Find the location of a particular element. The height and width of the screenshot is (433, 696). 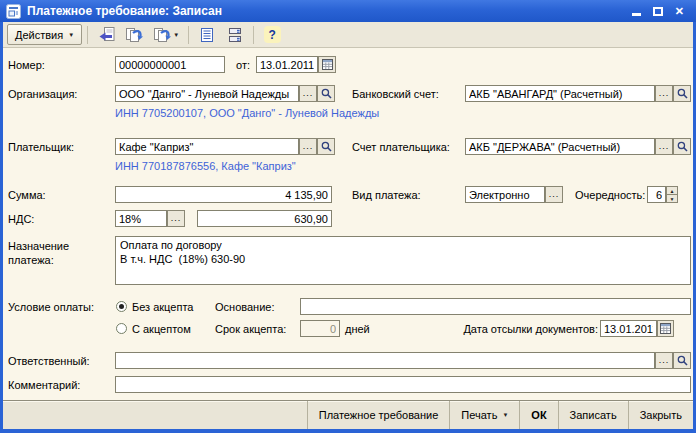

payer-account-select-button: ... is located at coordinates (664, 146).